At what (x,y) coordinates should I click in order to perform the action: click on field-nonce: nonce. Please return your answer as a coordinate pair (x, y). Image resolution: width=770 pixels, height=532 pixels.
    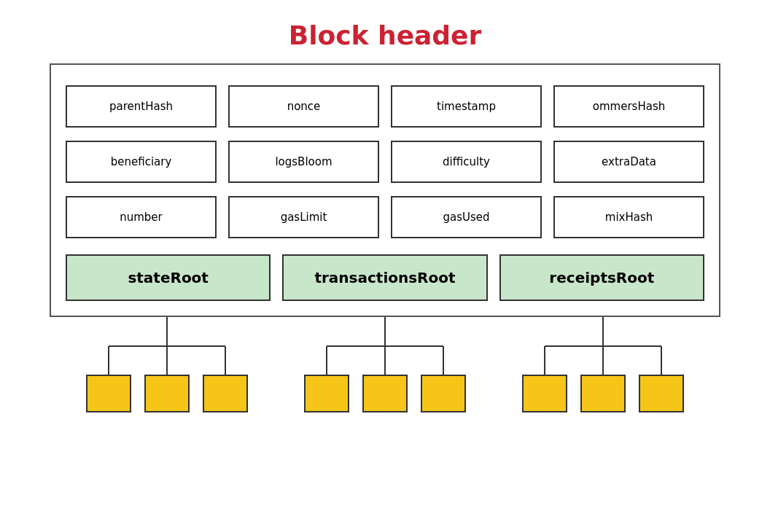
    Looking at the image, I should click on (303, 106).